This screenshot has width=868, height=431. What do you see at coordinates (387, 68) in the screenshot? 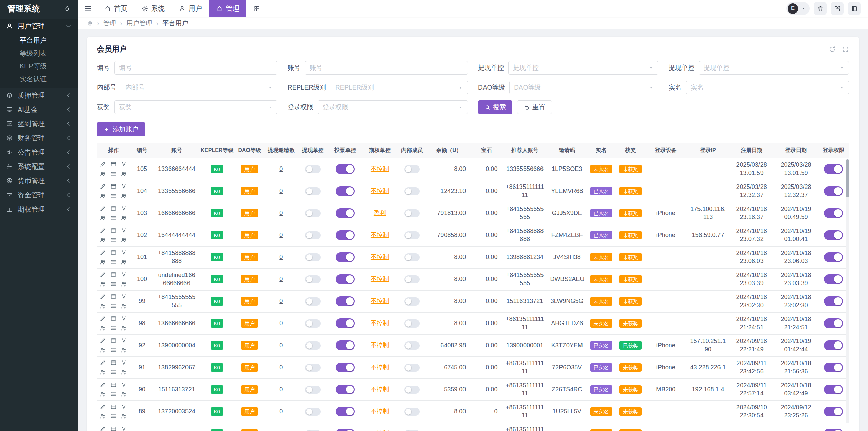
I see `filter-input-account` at bounding box center [387, 68].